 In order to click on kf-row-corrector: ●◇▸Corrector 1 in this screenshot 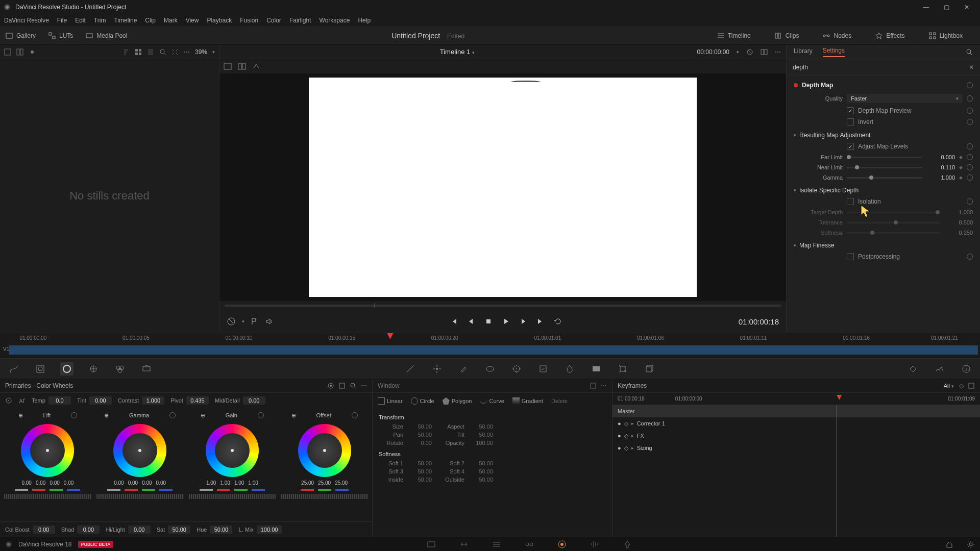, I will do `click(796, 423)`.